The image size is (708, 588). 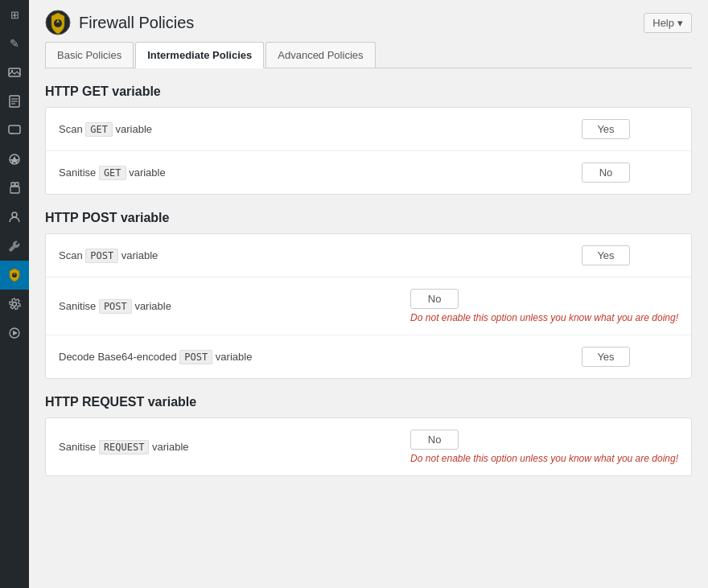 I want to click on table-row: Sanitise REQUEST variable No Do not enab…, so click(x=368, y=447).